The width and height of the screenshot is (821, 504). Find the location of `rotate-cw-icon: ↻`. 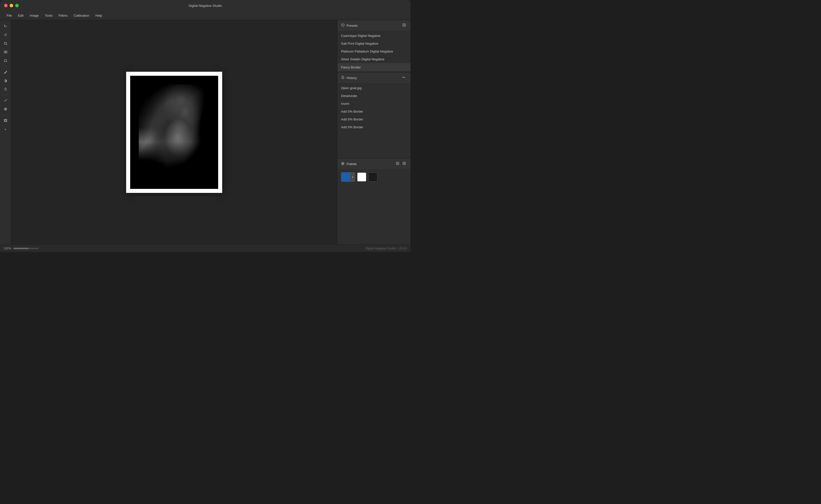

rotate-cw-icon: ↻ is located at coordinates (6, 26).